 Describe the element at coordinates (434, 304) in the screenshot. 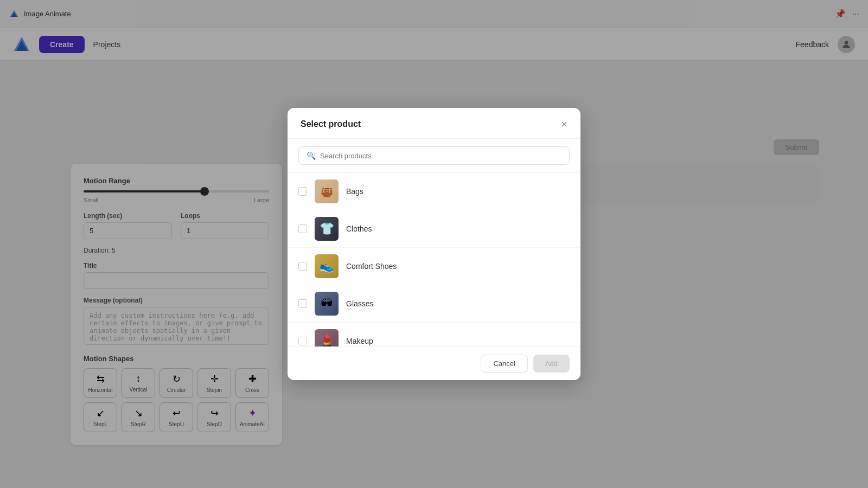

I see `product-item-glasses: Glasses` at that location.